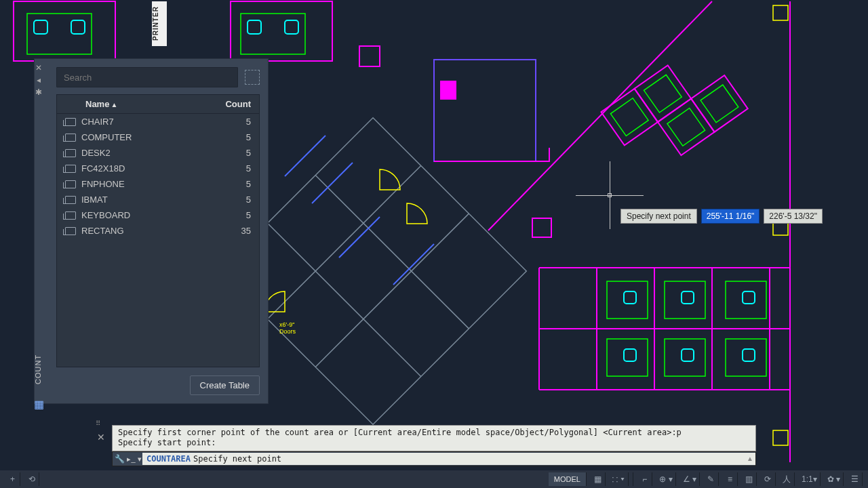 The image size is (868, 488). Describe the element at coordinates (288, 331) in the screenshot. I see `svg-text: Doors` at that location.